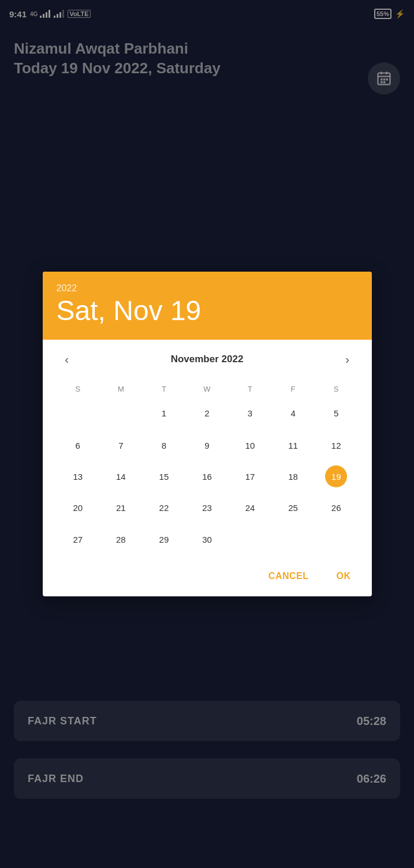  I want to click on calendar-week-row: 20212223242526, so click(207, 508).